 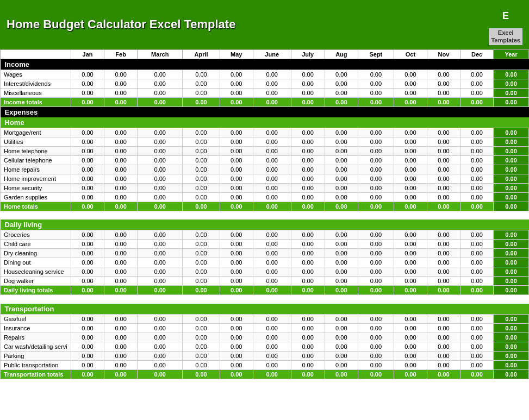 I want to click on table-row: Utilities0.000.000.000.000.000.000.000.0…, so click(x=265, y=141).